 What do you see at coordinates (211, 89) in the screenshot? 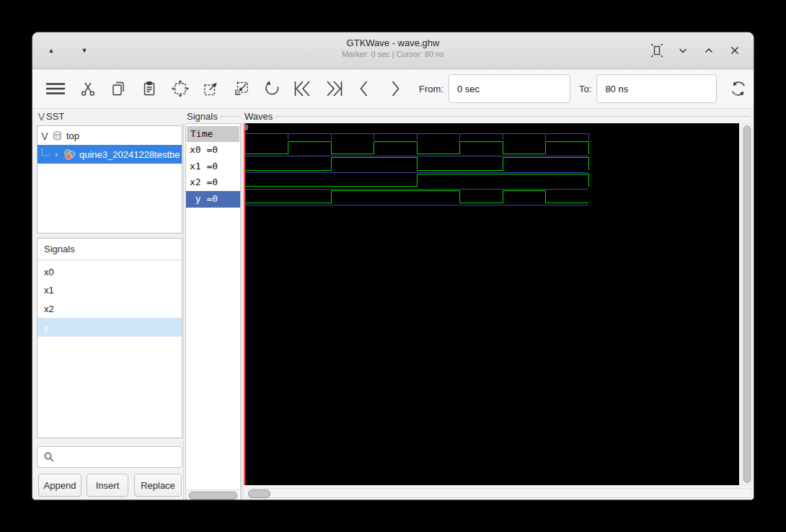
I see `zoom-in-button` at bounding box center [211, 89].